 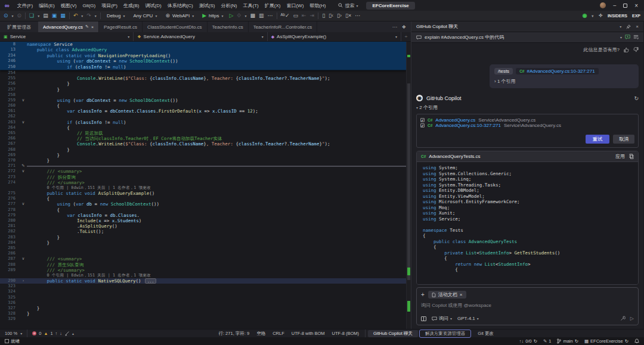 I want to click on menu-item: 视图(V), so click(x=69, y=6).